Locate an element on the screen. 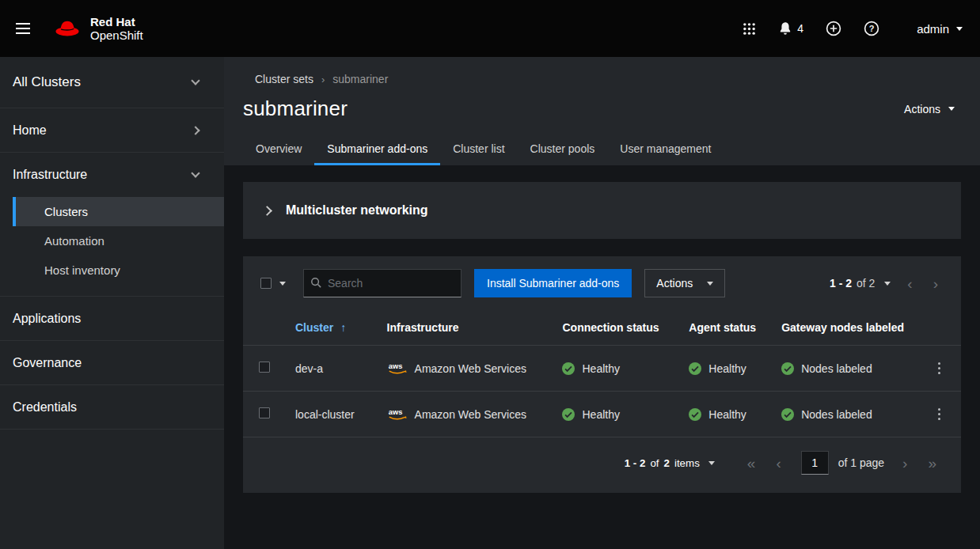  sidebar-item-label: Home is located at coordinates (30, 131).